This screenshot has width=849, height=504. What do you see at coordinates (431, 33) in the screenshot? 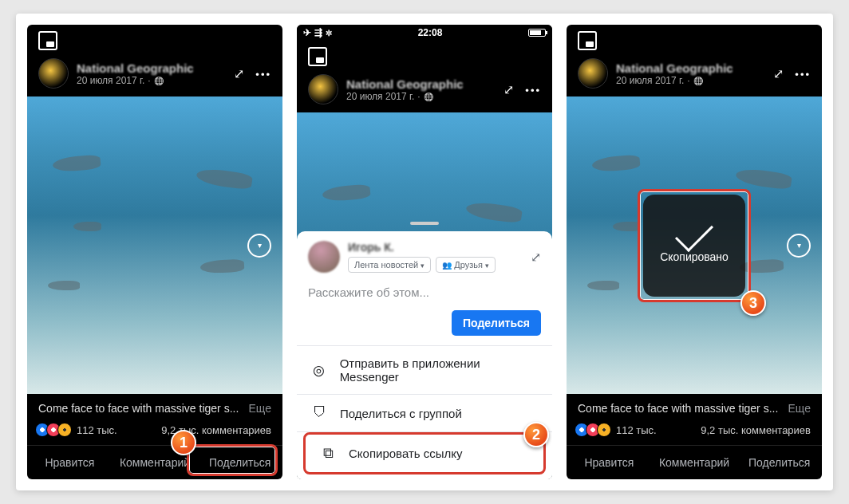
I see `status-time: 22:08` at bounding box center [431, 33].